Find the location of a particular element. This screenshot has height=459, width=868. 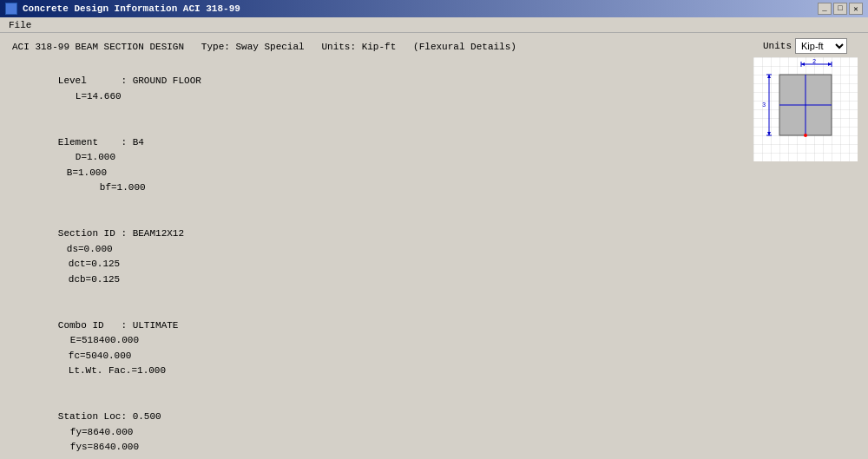

level-label: Level : is located at coordinates (95, 81).